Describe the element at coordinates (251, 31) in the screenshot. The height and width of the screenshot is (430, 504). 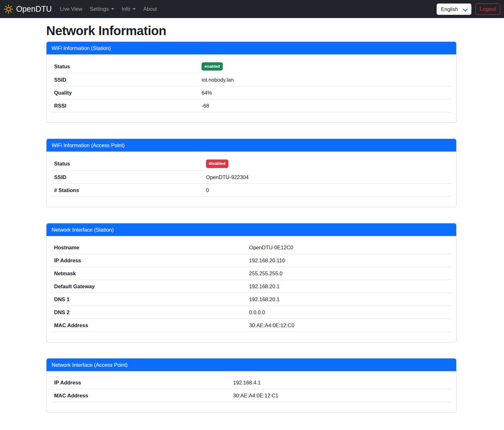
I see `page-title: Network Information` at that location.